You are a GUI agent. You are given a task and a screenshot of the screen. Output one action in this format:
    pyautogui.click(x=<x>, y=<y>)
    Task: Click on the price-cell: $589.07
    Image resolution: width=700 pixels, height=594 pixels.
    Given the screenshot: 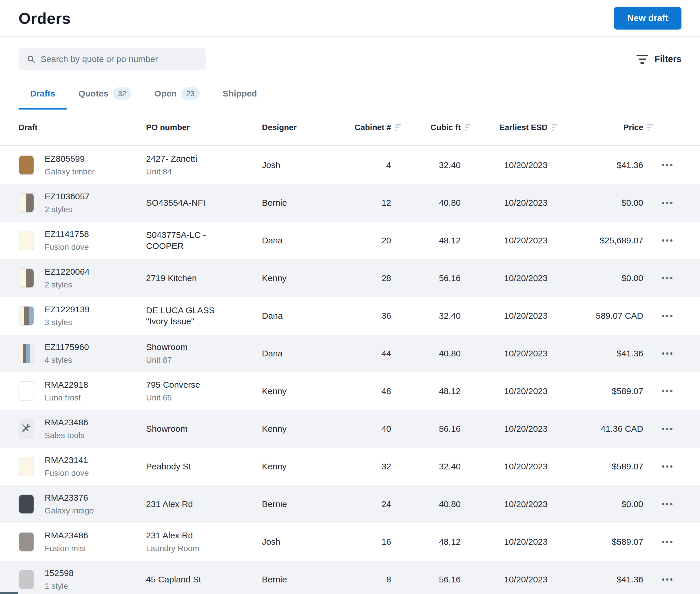 What is the action you would take?
    pyautogui.click(x=605, y=542)
    